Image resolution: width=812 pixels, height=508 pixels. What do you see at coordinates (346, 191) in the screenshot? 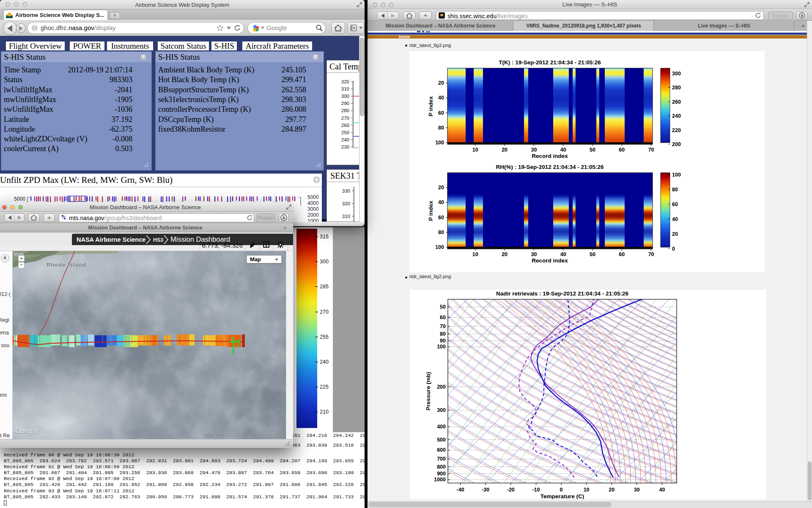
I see `svg-text: 330` at bounding box center [346, 191].